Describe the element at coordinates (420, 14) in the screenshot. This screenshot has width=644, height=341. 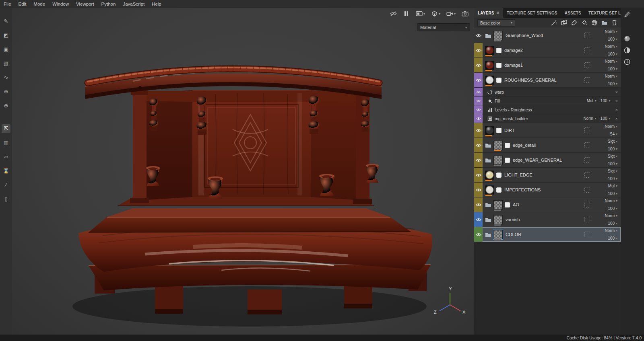
I see `display-mode-icon: ▾` at that location.